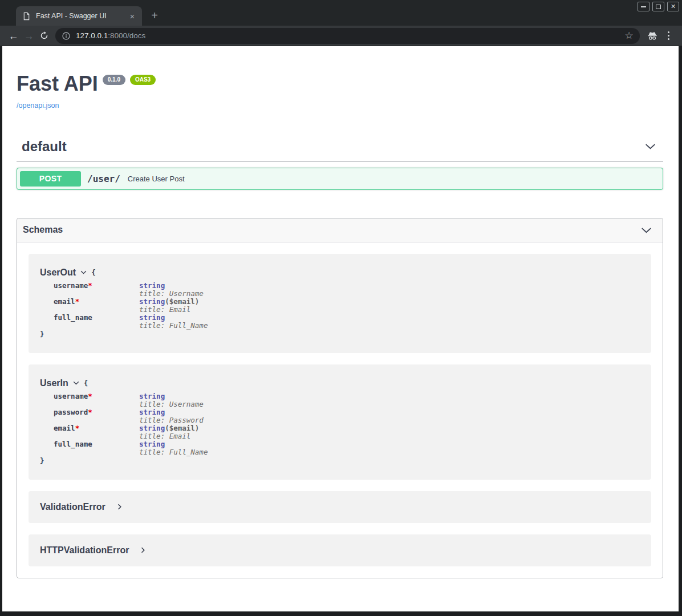 This screenshot has width=682, height=616. Describe the element at coordinates (104, 179) in the screenshot. I see `endpoint-path: /user/` at that location.